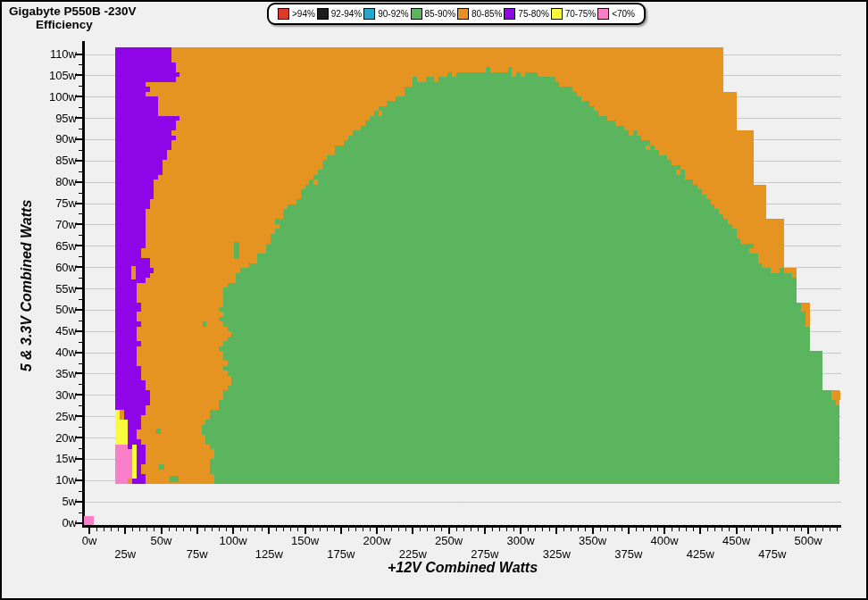  What do you see at coordinates (339, 14) in the screenshot?
I see `legend-item: 92-94%` at bounding box center [339, 14].